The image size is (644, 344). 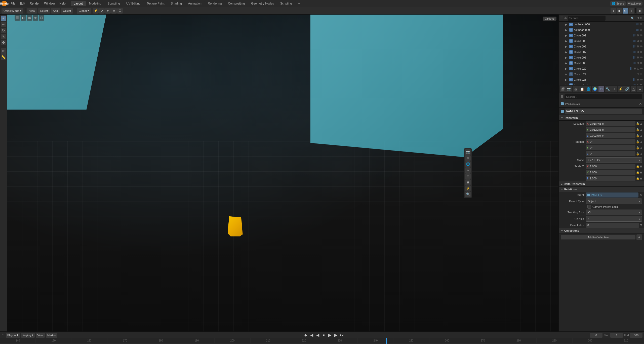 I want to click on jump-to-start-button: ⏮, so click(x=306, y=335).